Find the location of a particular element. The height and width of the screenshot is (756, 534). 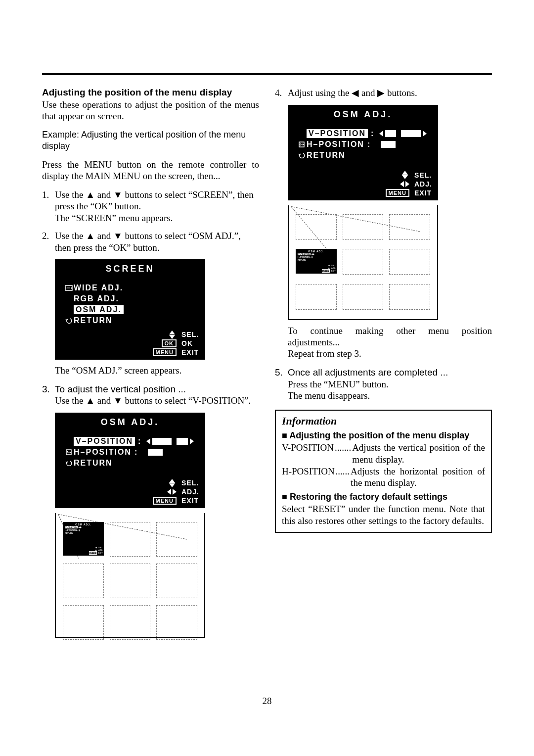

icon-wide is located at coordinates (69, 288).